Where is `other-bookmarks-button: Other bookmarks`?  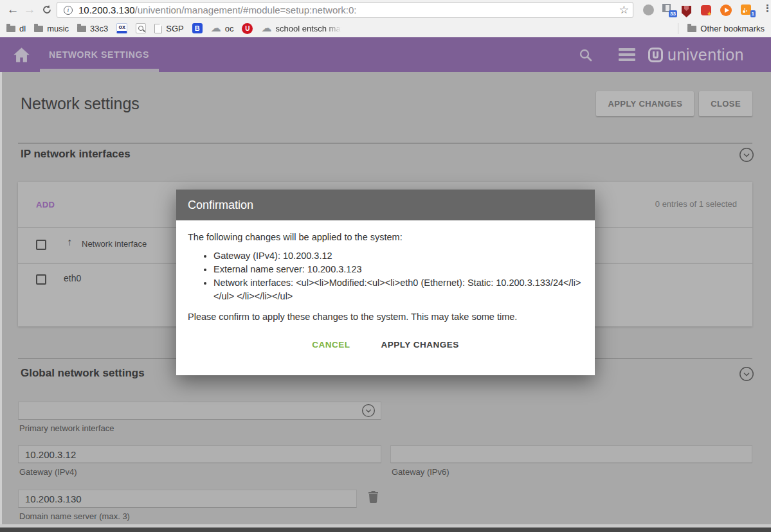
other-bookmarks-button: Other bookmarks is located at coordinates (726, 28).